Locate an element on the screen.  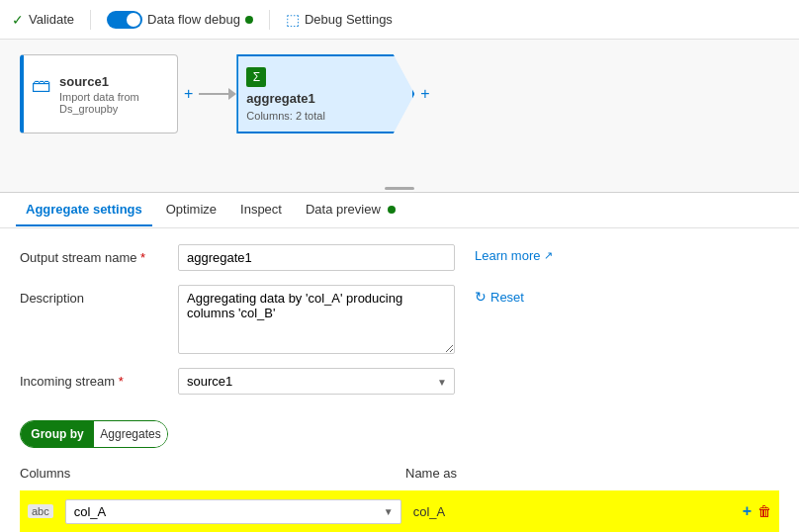
aggregates-toggle: Aggregates is located at coordinates (131, 434).